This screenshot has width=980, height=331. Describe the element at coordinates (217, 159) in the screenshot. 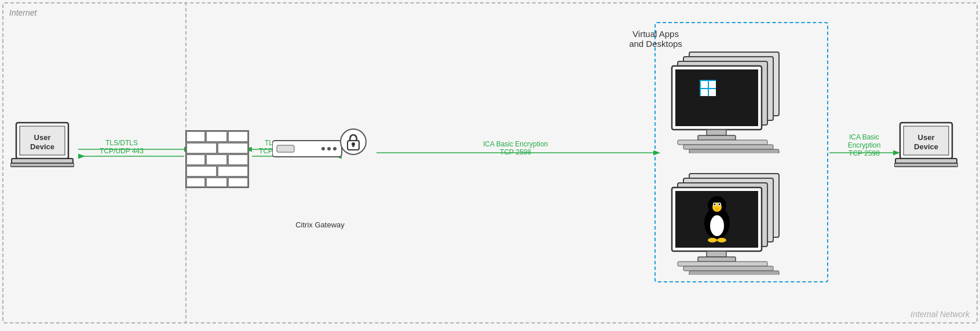

I see `firewall-svg` at that location.